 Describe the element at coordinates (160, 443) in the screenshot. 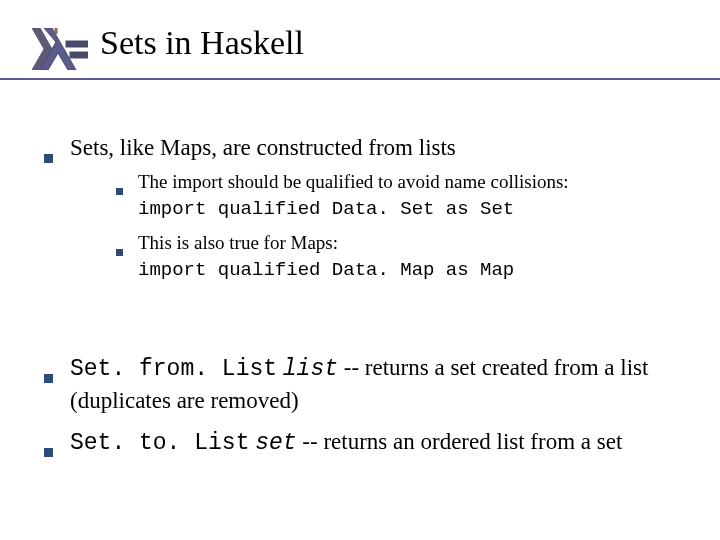

I see `code-snippet: Set. to. List` at that location.